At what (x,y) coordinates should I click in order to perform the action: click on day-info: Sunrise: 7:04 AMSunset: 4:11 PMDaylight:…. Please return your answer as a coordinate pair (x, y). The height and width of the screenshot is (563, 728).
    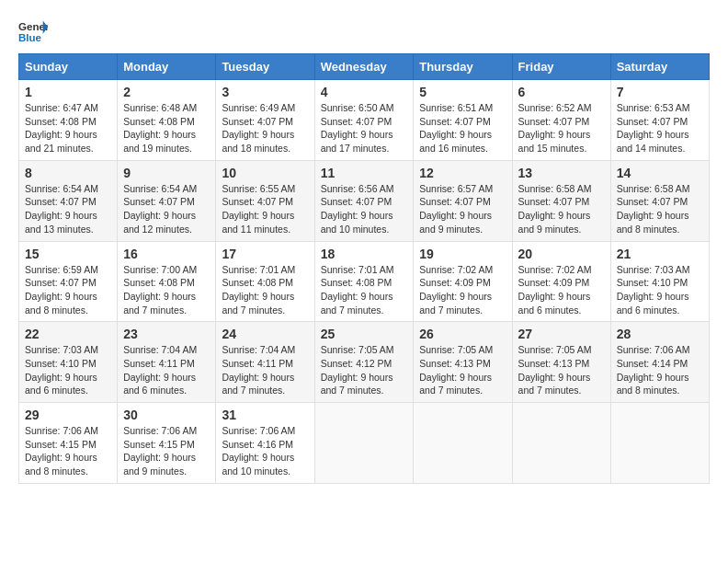
    Looking at the image, I should click on (265, 370).